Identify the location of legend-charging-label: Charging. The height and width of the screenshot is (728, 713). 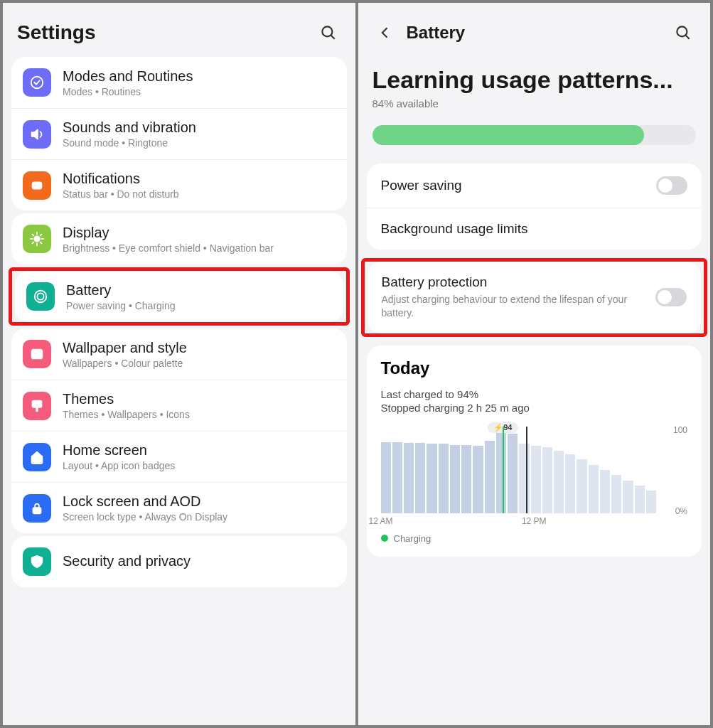
(412, 539).